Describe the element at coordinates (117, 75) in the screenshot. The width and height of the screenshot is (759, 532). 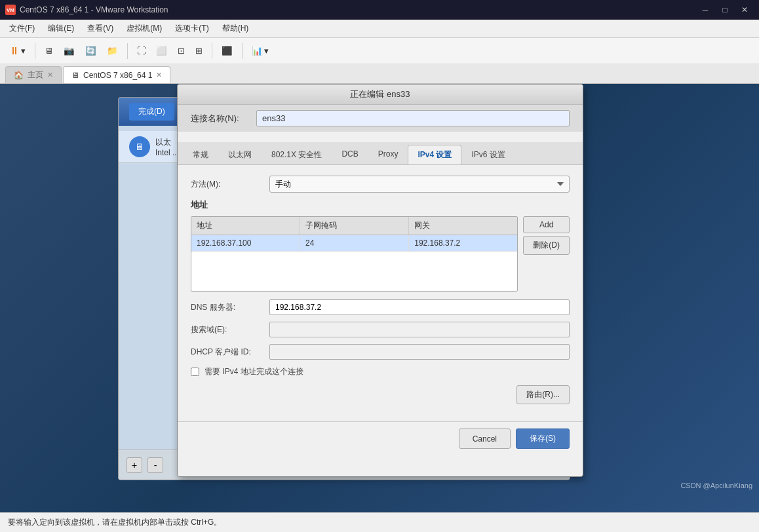
I see `tab-centos: 🖥 CentOS 7 x86_64 1 ✕` at that location.